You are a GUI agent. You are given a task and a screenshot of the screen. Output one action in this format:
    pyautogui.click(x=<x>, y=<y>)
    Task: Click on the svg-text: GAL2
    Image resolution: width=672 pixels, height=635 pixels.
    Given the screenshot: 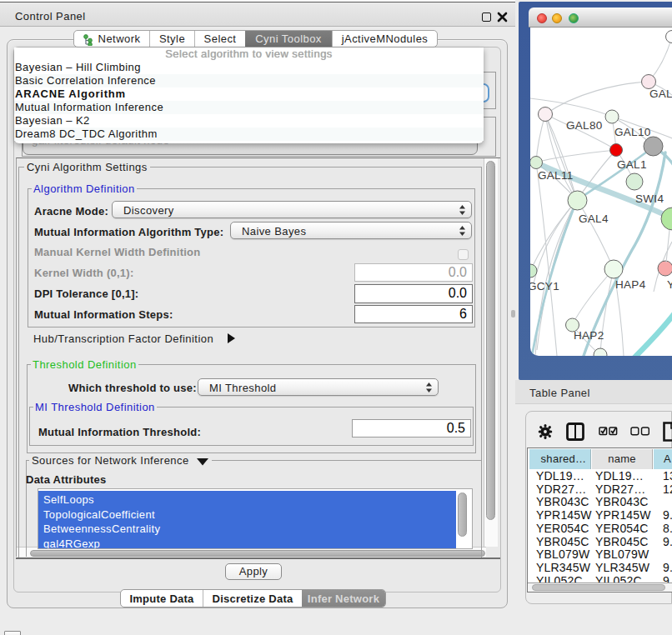 What is the action you would take?
    pyautogui.click(x=660, y=93)
    